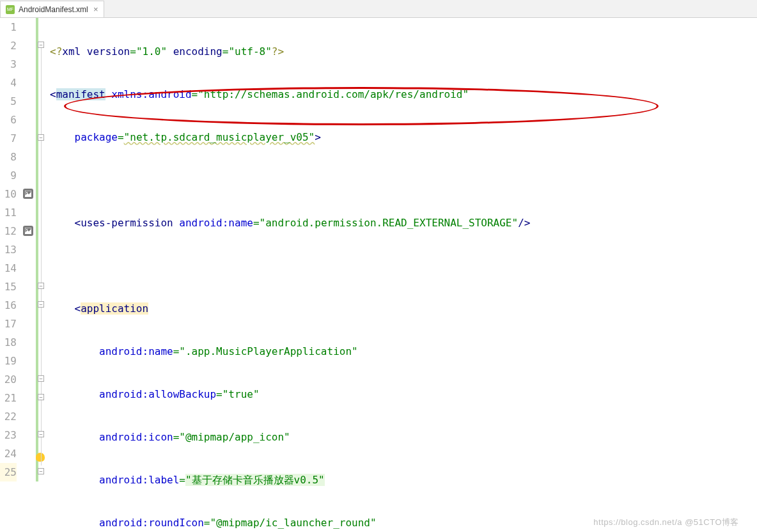 This screenshot has width=757, height=532. Describe the element at coordinates (378, 9) in the screenshot. I see `tab-bar: MF AndroidManifest.xml ×` at that location.